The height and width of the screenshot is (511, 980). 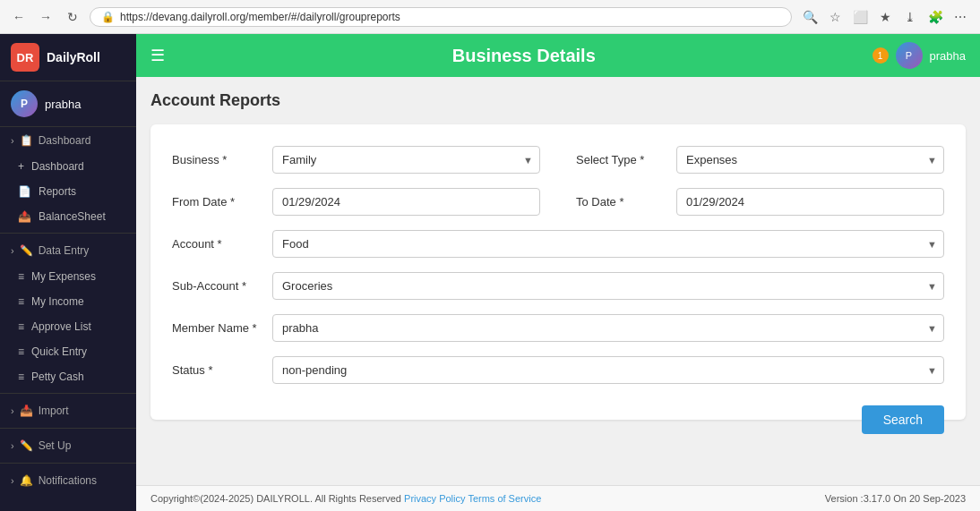 What do you see at coordinates (68, 352) in the screenshot?
I see `sidebar-item-quick-entry: ≡ Quick Entry` at bounding box center [68, 352].